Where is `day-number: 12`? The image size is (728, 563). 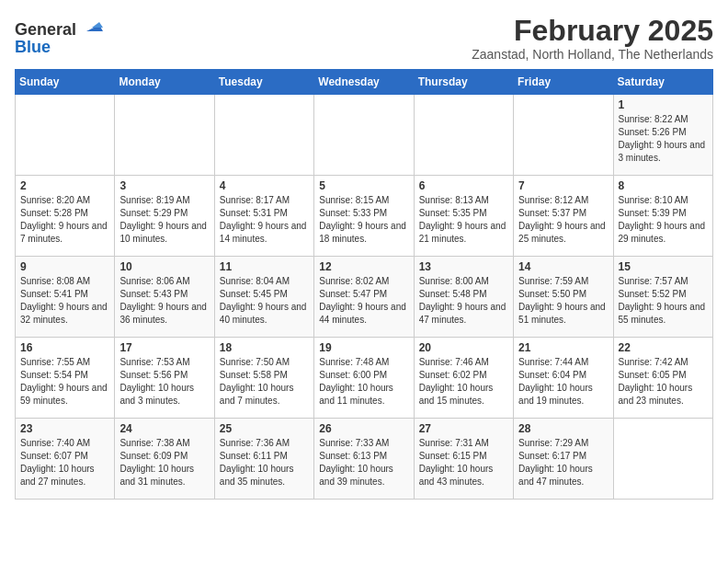
day-number: 12 is located at coordinates (364, 267).